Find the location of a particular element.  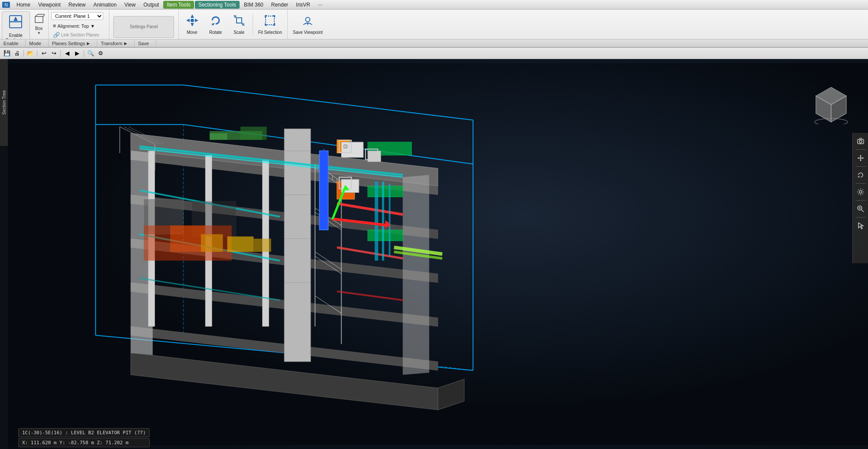

section-tree-label: Section Tree is located at coordinates (4, 102).